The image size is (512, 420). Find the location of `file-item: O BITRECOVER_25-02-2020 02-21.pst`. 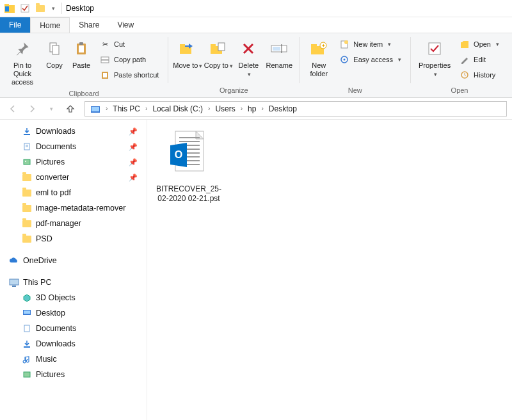

file-item: O BITRECOVER_25-02-2020 02-21.pst is located at coordinates (189, 166).